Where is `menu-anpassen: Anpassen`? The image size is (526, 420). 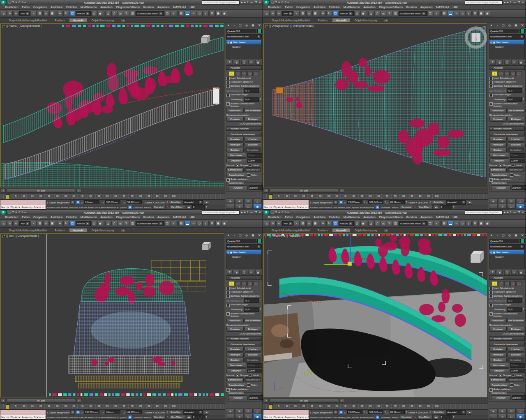
menu-anpassen: Anpassen is located at coordinates (427, 217).